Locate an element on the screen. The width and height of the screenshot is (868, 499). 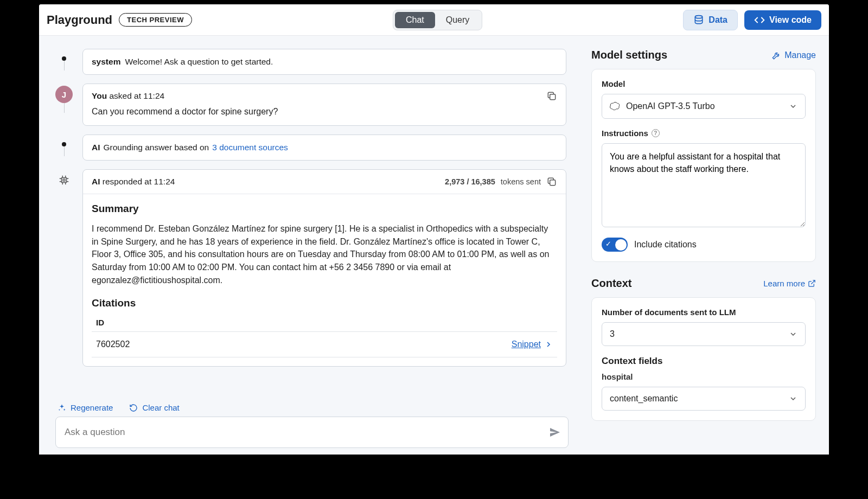
tokens-count: 2,973 / 16,385 is located at coordinates (470, 182).